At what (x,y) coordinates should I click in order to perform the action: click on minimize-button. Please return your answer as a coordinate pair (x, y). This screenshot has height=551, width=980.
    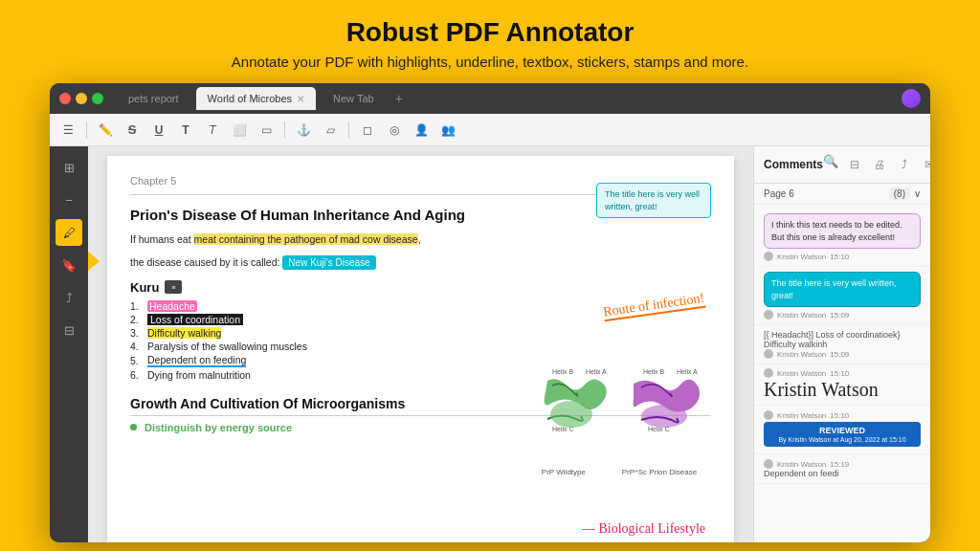
    Looking at the image, I should click on (81, 99).